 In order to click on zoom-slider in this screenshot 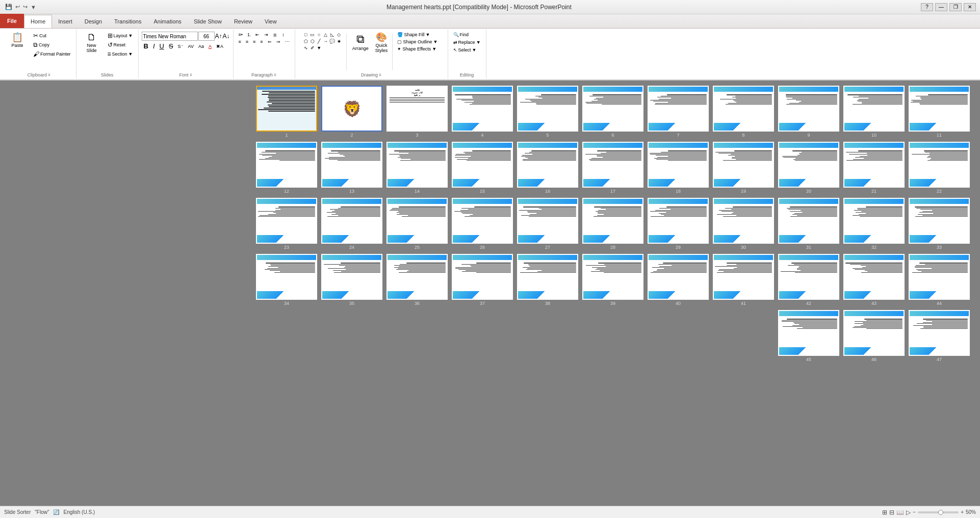, I will do `click(938, 512)`.